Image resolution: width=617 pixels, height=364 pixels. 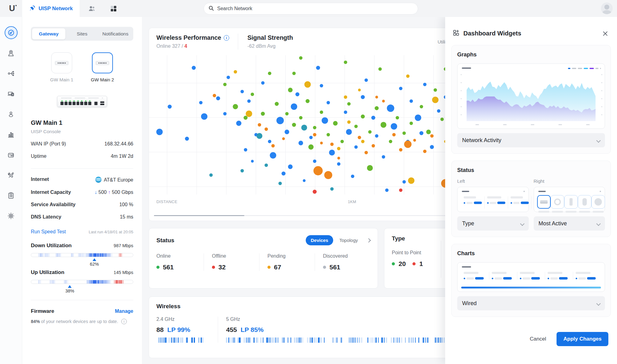 What do you see at coordinates (116, 192) in the screenshot?
I see `capacity-up: 500` at bounding box center [116, 192].